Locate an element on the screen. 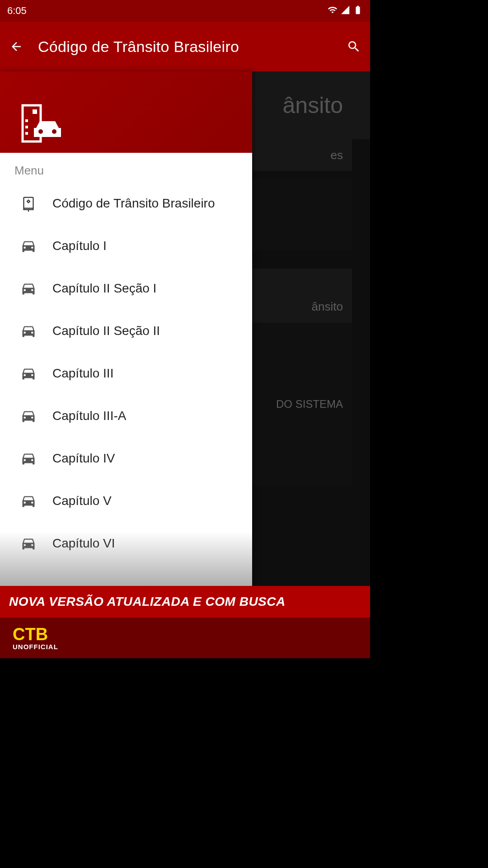 Image resolution: width=488 pixels, height=868 pixels. drawer-item: Capítulo II Seção I is located at coordinates (126, 288).